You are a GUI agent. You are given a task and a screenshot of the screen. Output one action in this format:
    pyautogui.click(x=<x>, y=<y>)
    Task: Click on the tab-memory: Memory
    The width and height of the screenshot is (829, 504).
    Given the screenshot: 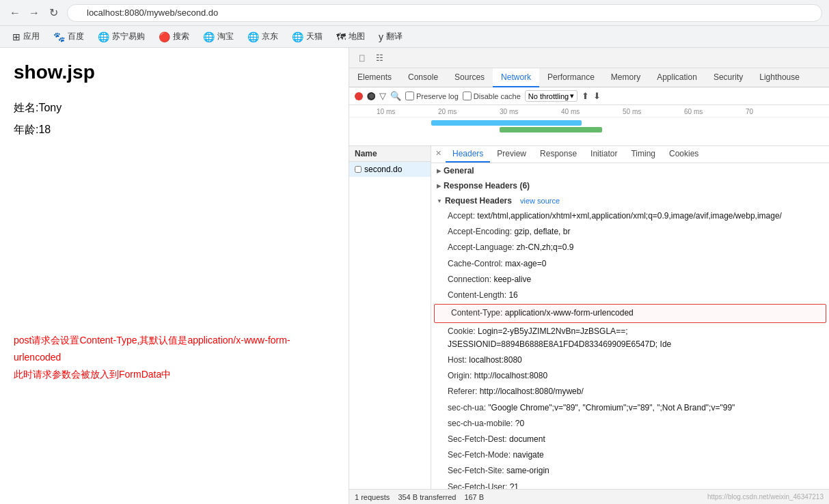 What is the action you would take?
    pyautogui.click(x=626, y=78)
    